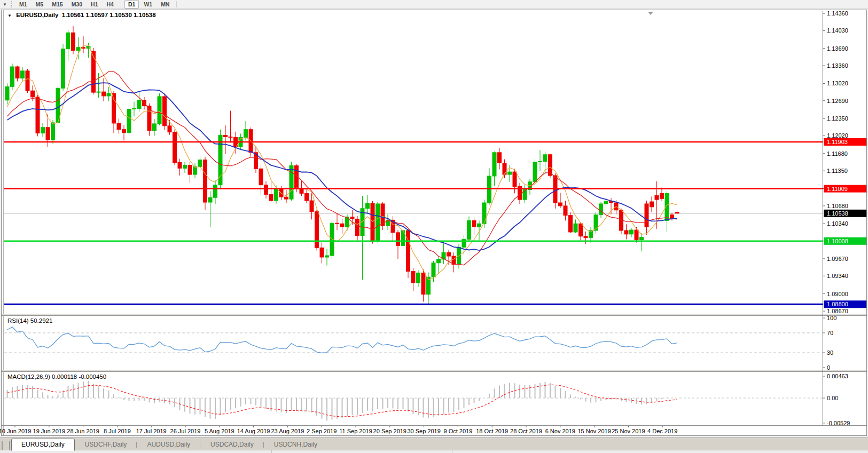 The image size is (868, 453). Describe the element at coordinates (131, 4) in the screenshot. I see `timeframe-button-d1: D1` at that location.